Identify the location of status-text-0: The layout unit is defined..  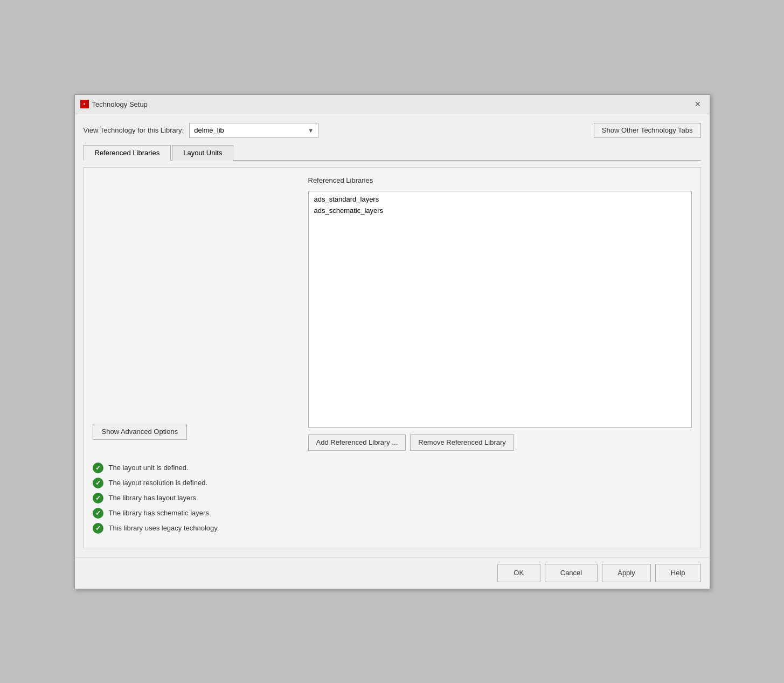
(149, 468).